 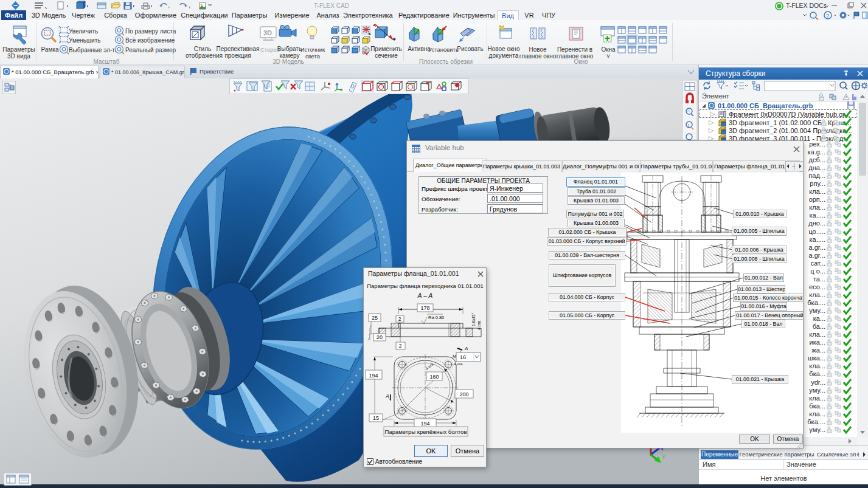 I want to click on svg-text: T-FLEX DOCs, so click(x=807, y=5).